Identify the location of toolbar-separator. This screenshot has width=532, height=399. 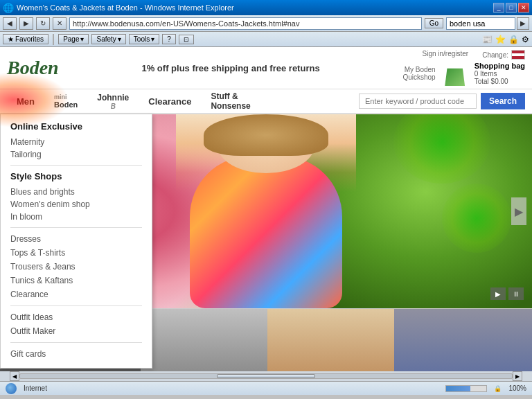
(53, 39).